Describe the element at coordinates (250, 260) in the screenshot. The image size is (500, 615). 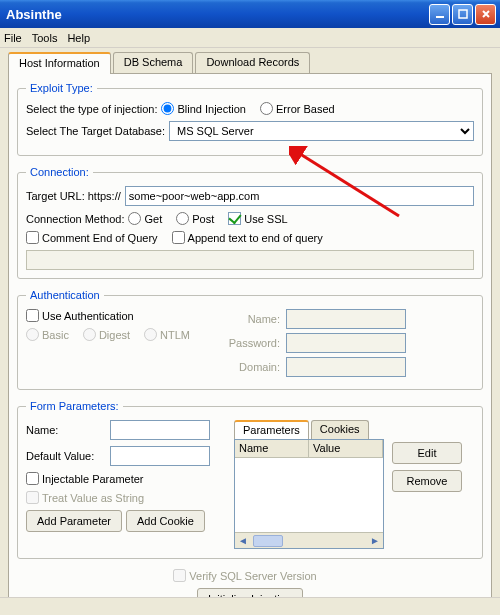
I see `query-text-area` at that location.